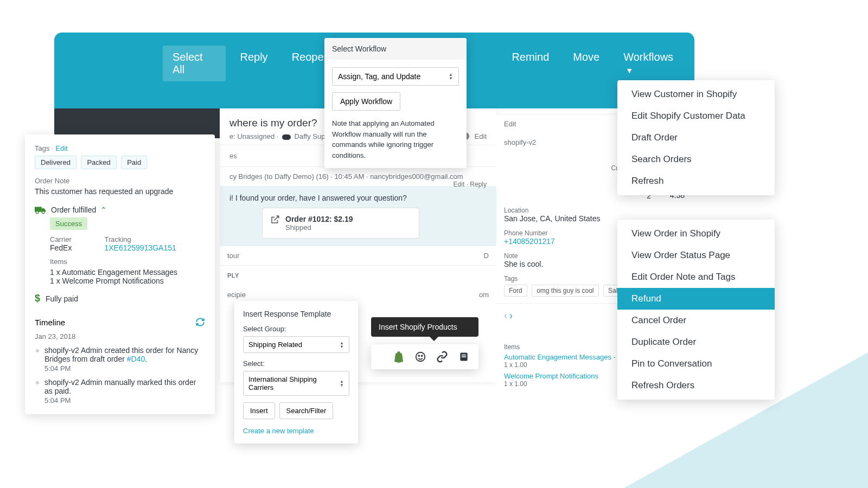  I want to click on order-note-label: Order Note, so click(120, 181).